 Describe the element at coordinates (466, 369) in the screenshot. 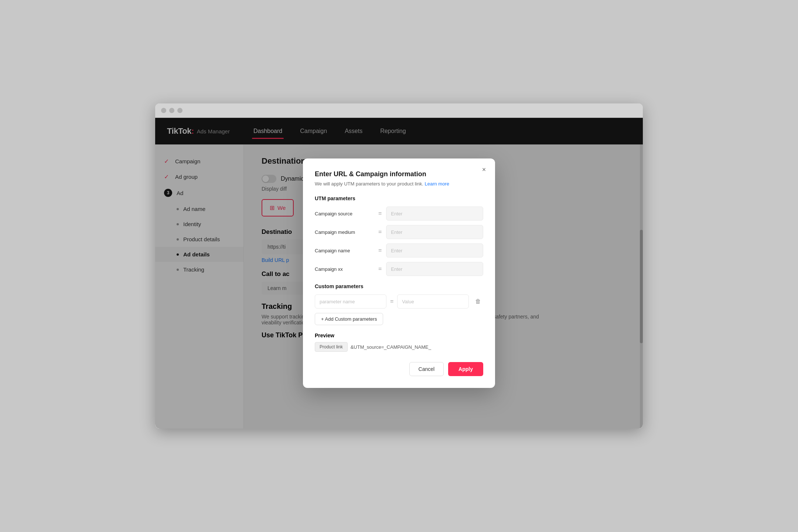

I see `apply-button: Apply` at that location.